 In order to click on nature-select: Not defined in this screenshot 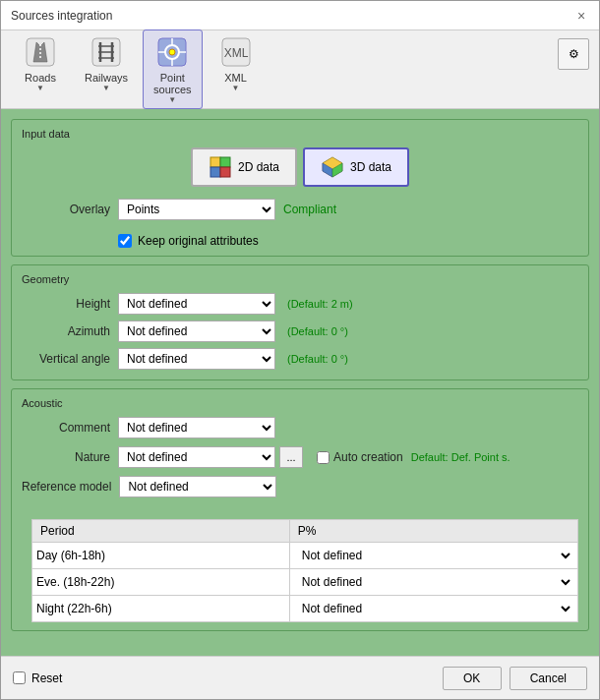, I will do `click(197, 457)`.